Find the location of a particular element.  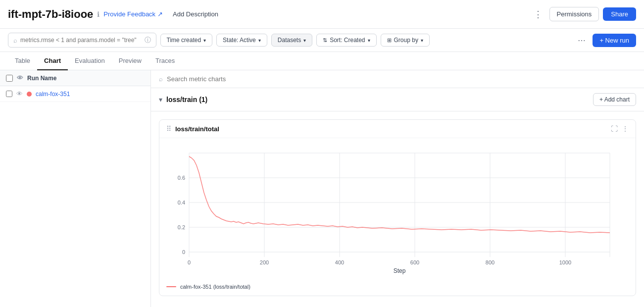

tab-evaluation: Evaluation is located at coordinates (90, 61).